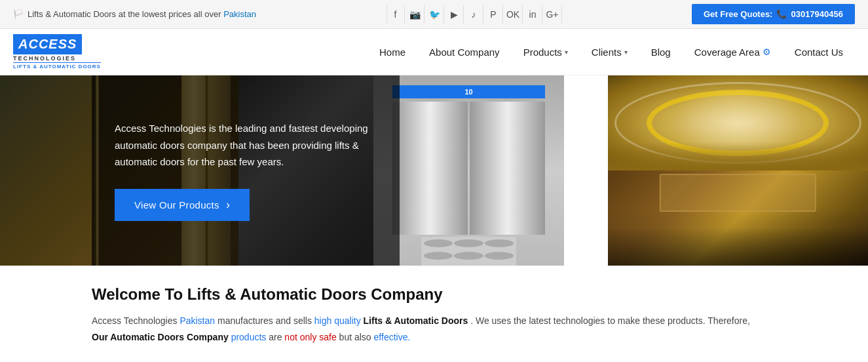  I want to click on nav-products: Products ▾, so click(546, 52).